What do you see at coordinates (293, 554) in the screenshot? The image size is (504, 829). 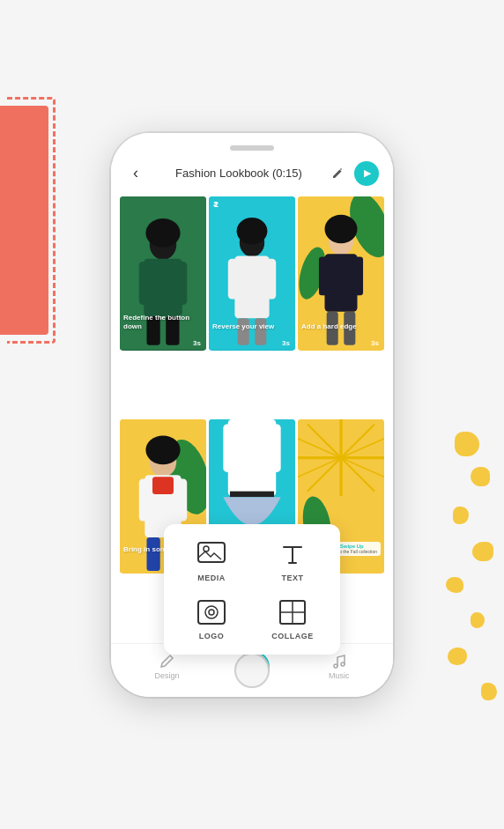 I see `text-icon` at bounding box center [293, 554].